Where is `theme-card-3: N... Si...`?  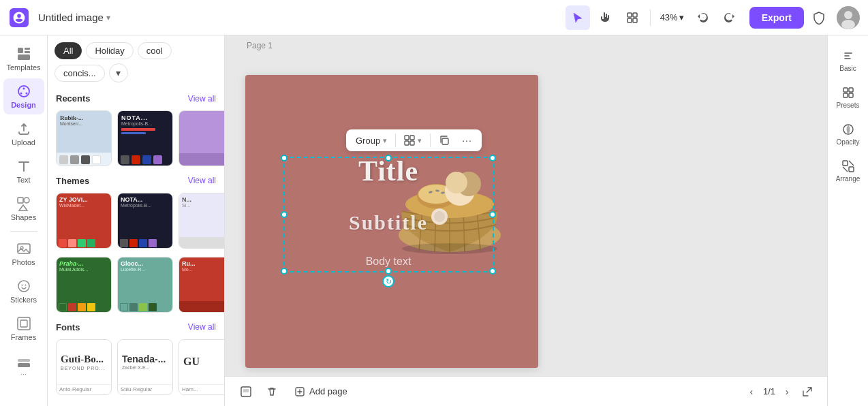 theme-card-3: N... Si... is located at coordinates (202, 221).